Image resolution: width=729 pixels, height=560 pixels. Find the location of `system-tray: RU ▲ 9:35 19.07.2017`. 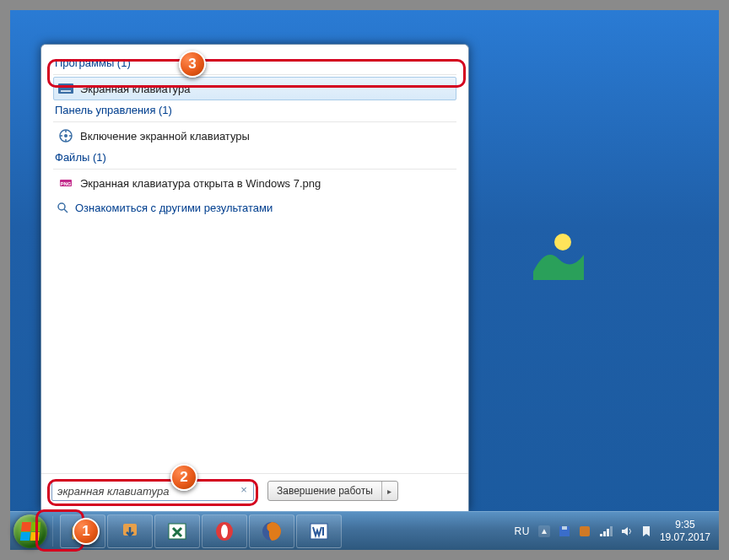

system-tray: RU ▲ 9:35 19.07.2017 is located at coordinates (611, 531).